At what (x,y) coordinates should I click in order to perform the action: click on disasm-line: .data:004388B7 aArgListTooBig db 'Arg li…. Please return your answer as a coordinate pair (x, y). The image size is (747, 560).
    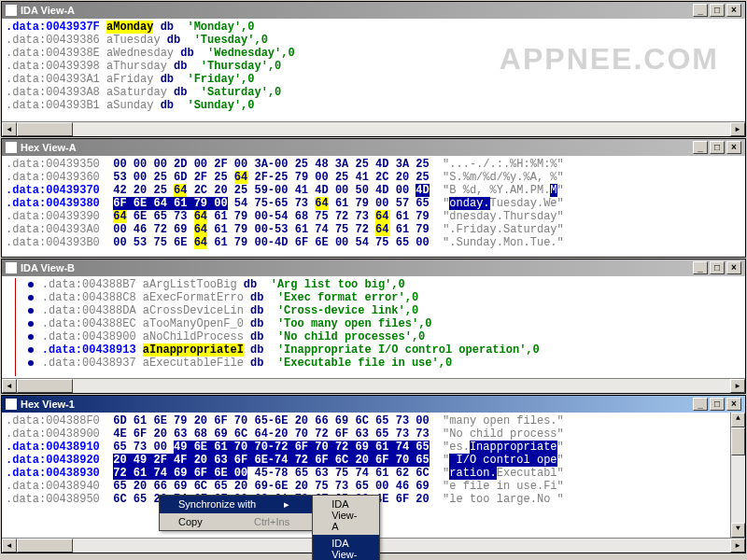
    Looking at the image, I should click on (374, 285).